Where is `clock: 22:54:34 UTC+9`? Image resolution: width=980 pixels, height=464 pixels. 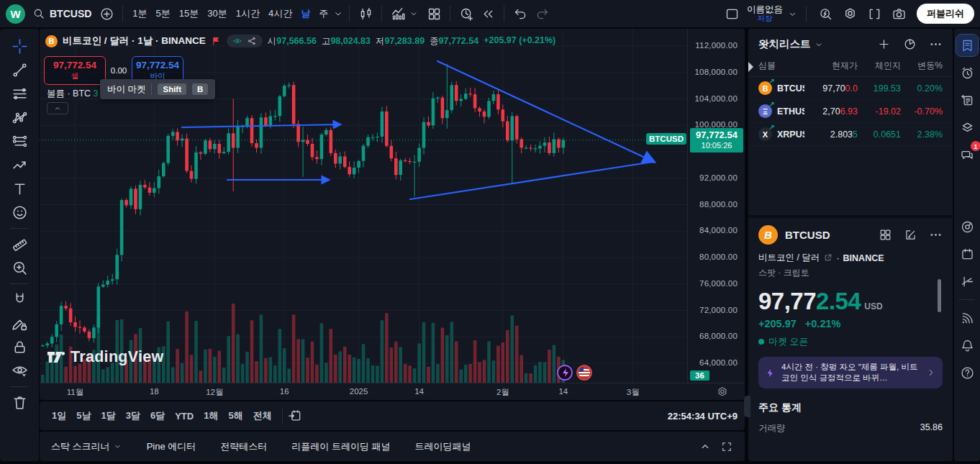 clock: 22:54:34 UTC+9 is located at coordinates (702, 416).